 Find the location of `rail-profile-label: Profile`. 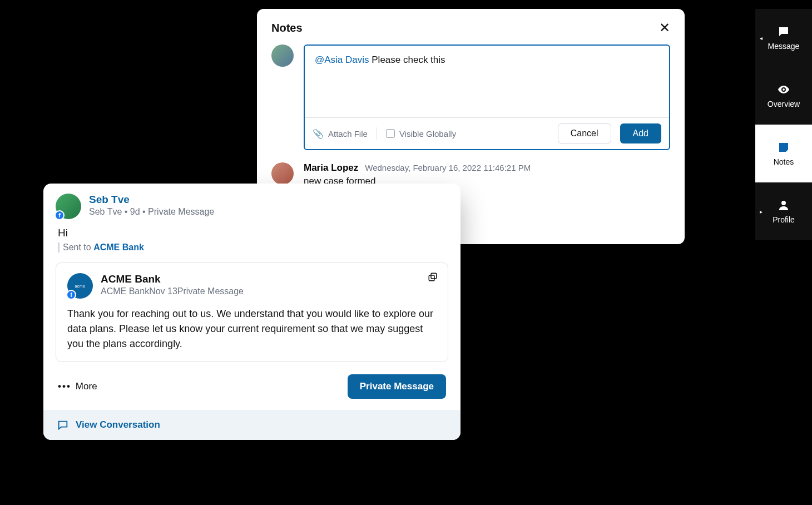

rail-profile-label: Profile is located at coordinates (784, 220).